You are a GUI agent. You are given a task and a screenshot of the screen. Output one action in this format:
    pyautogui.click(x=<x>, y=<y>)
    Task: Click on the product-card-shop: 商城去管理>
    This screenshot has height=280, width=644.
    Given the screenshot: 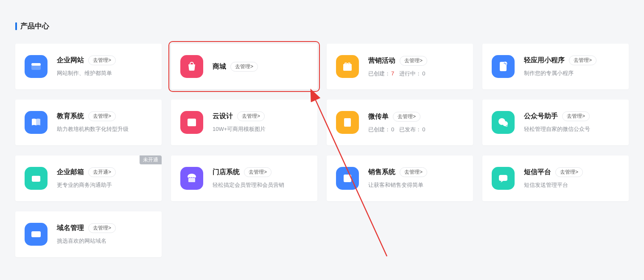 What is the action you would take?
    pyautogui.click(x=244, y=67)
    